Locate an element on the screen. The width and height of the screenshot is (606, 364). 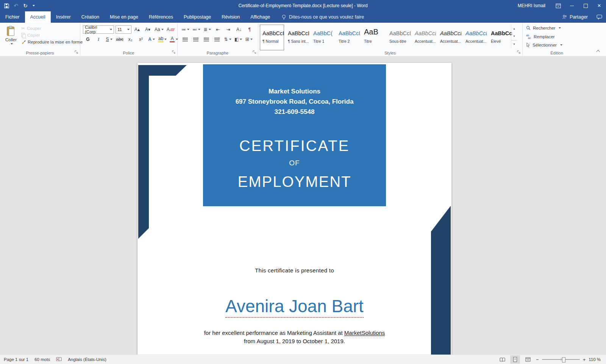
word-count: 60 mots is located at coordinates (42, 359).